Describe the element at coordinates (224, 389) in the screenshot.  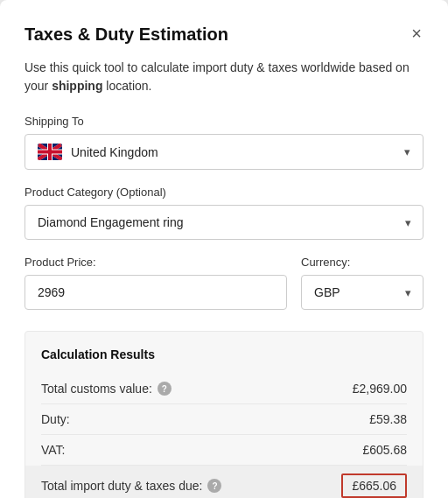
I see `customs-value-row: Total customs value: ? £2,969.00` at that location.